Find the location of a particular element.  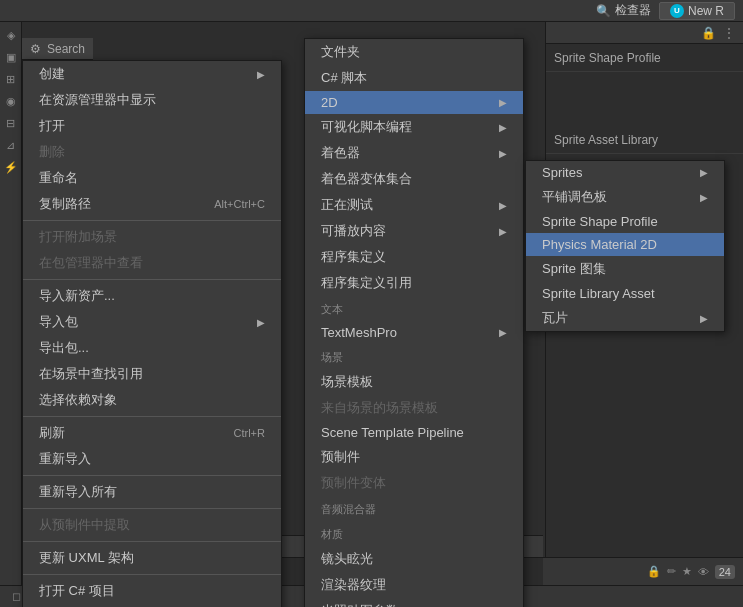

menu2-playable-arrow: ▶ is located at coordinates (503, 232).